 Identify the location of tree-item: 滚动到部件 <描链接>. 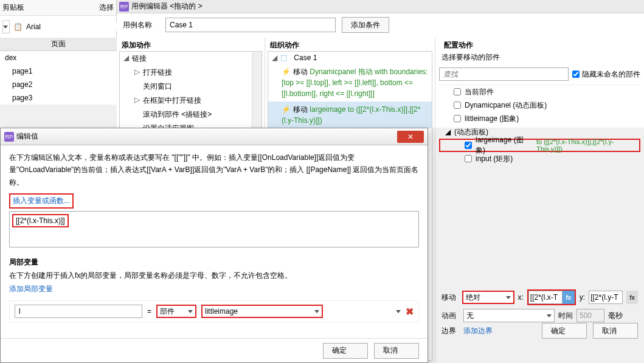
(196, 114).